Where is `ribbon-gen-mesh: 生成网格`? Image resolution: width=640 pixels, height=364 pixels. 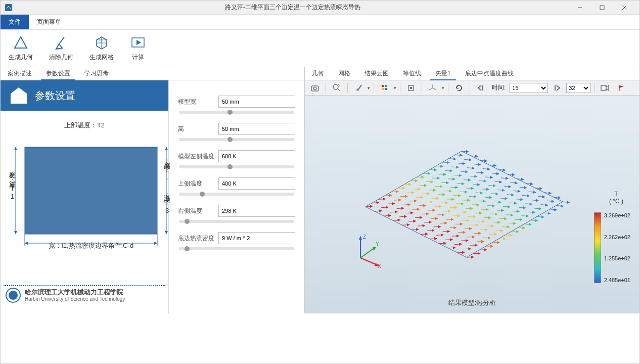 ribbon-gen-mesh: 生成网格 is located at coordinates (102, 49).